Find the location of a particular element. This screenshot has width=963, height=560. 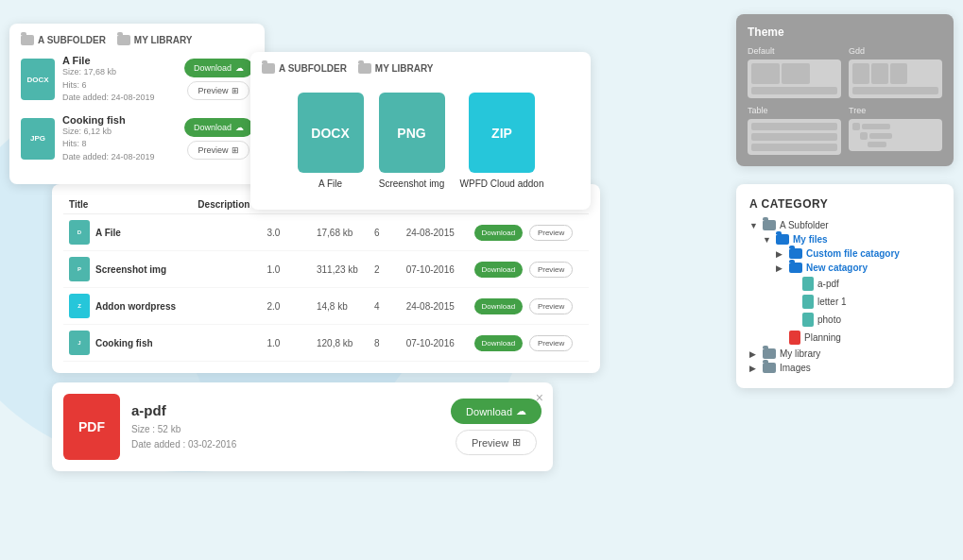

grid-card: A SUBFOLDER MY LIBRARY DOCX A File PNG S… is located at coordinates (421, 130).